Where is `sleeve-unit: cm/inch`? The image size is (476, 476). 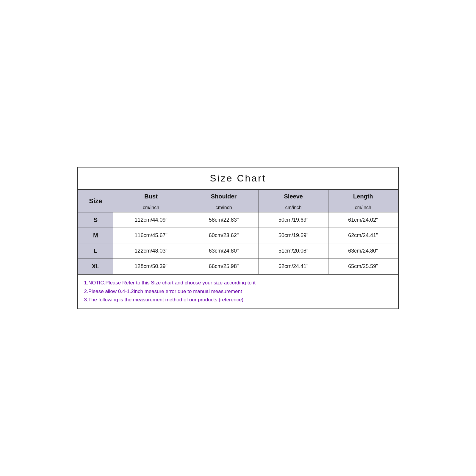
sleeve-unit: cm/inch is located at coordinates (293, 208).